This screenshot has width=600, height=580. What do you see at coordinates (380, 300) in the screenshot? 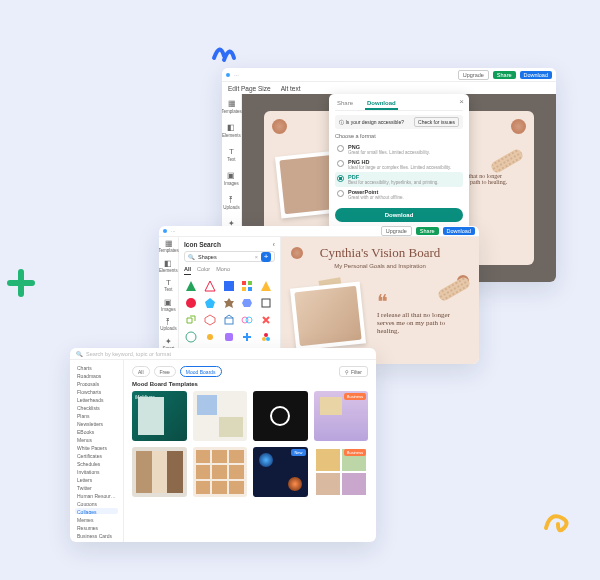
I see `vision-board-canvas: Cynthia's Vision Board My Personal Goals…` at bounding box center [380, 300].